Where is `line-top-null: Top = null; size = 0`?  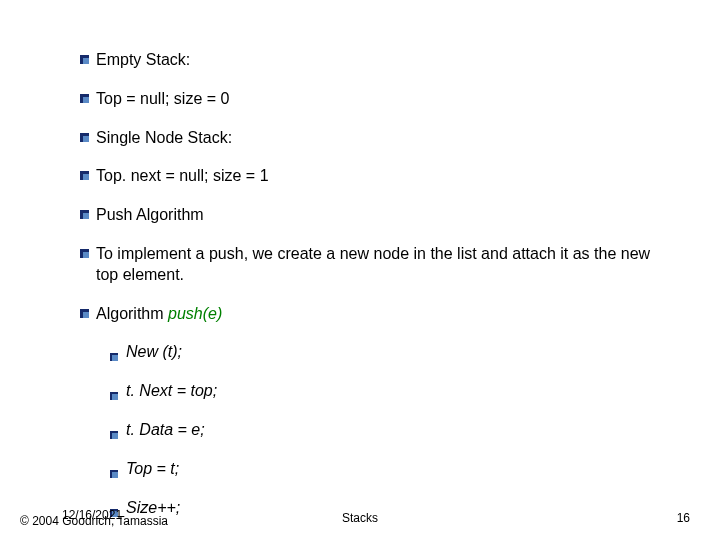
line-top-null: Top = null; size = 0 is located at coordinates (370, 100).